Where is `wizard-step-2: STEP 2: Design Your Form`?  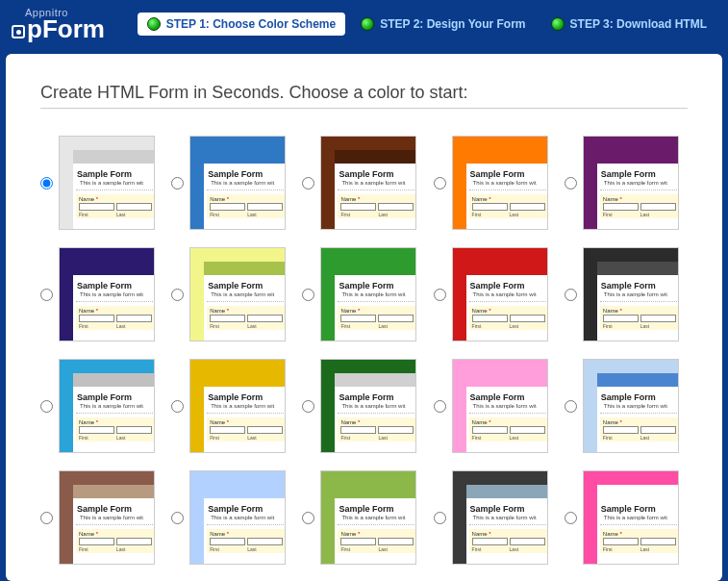 wizard-step-2: STEP 2: Design Your Form is located at coordinates (442, 24).